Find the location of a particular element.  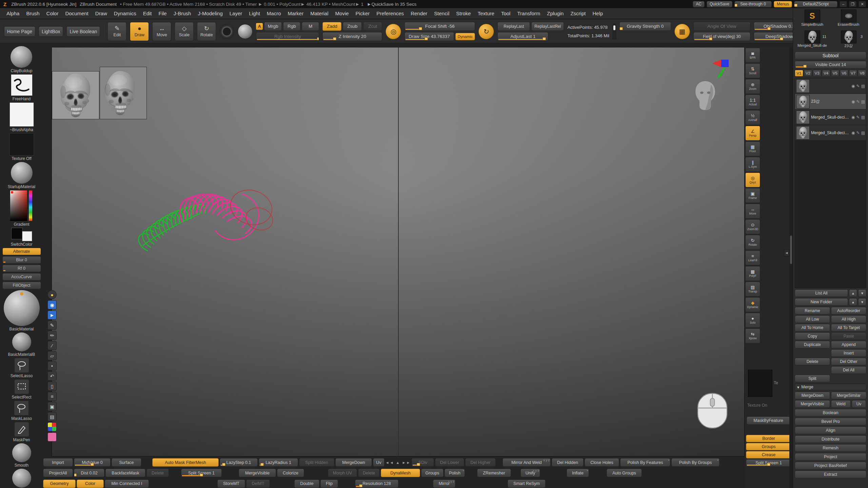

split-button: Split is located at coordinates (812, 379).